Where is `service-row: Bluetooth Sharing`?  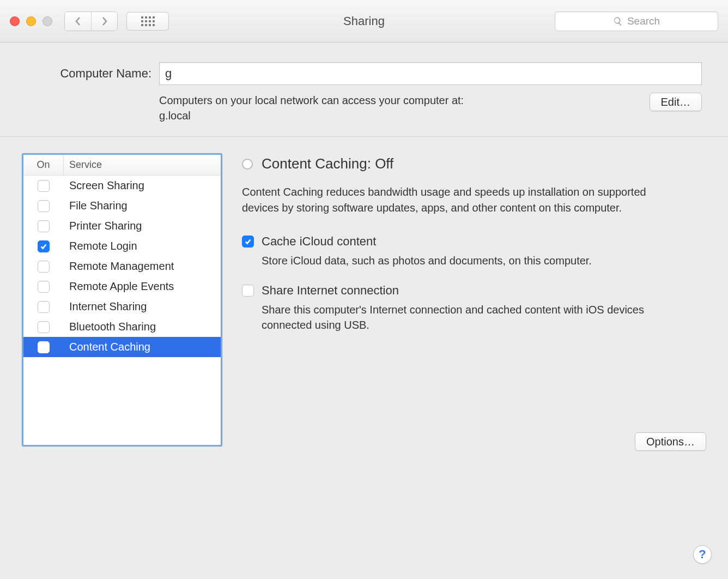
service-row: Bluetooth Sharing is located at coordinates (122, 327).